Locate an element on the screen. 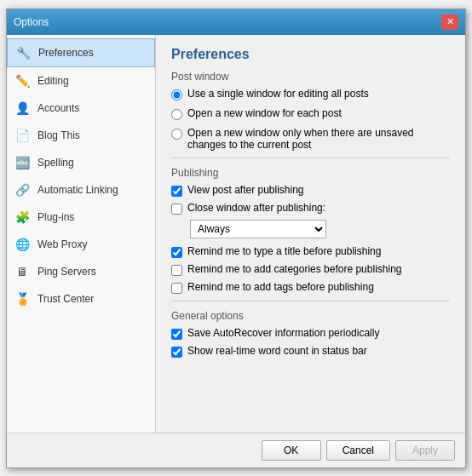  sidebar-item-preferences: 🔧 Preferences is located at coordinates (81, 53).